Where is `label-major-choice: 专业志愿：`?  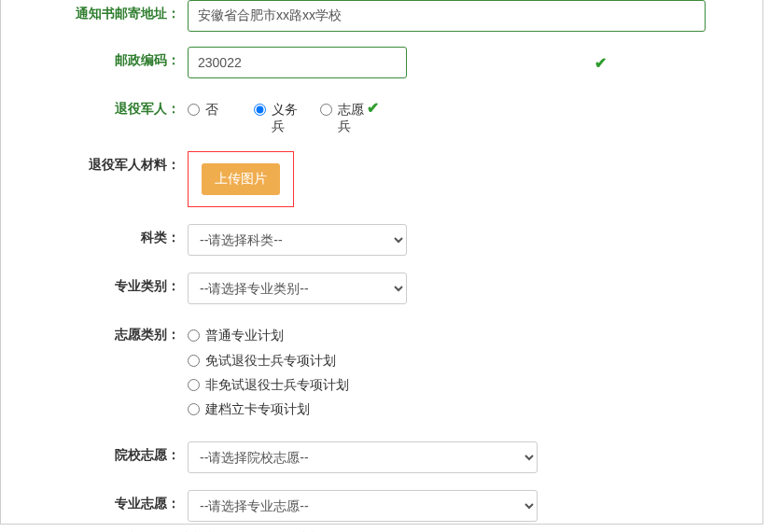
label-major-choice: 专业志愿： is located at coordinates (94, 501).